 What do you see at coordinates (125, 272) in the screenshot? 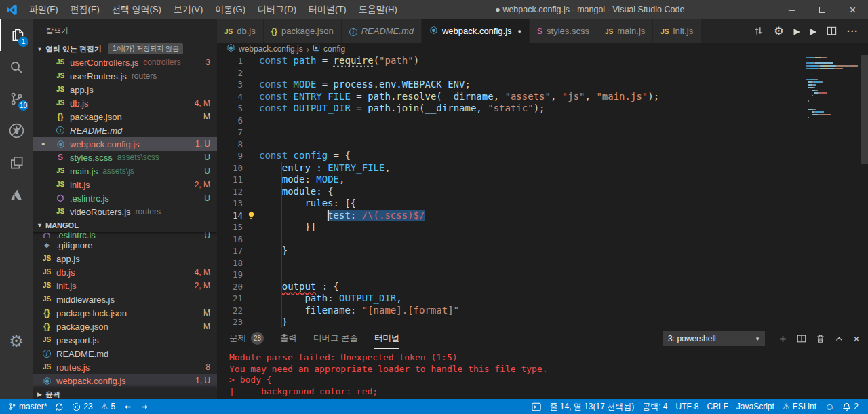
I see `file-row-db.js: JSdb.js4, M` at bounding box center [125, 272].